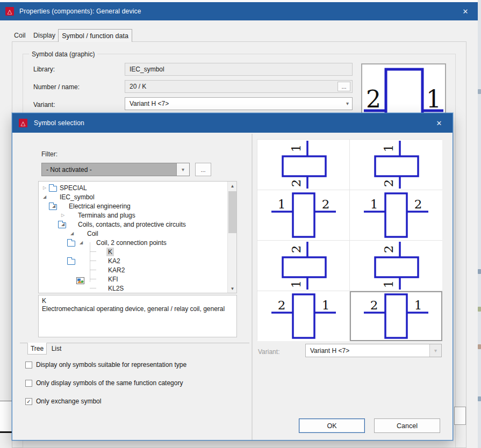 Image resolution: width=481 pixels, height=448 pixels. What do you see at coordinates (396, 164) in the screenshot?
I see `variant-tile-2: 1 2` at bounding box center [396, 164].